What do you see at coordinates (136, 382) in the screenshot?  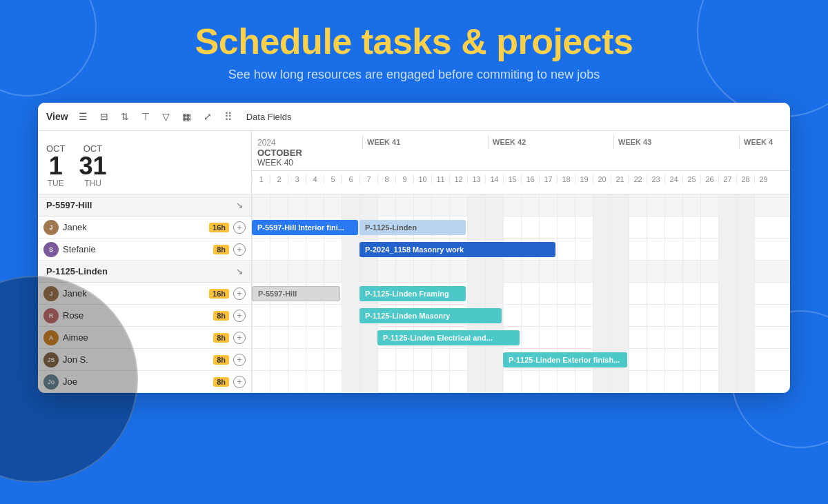 I see `resource-name: Joe` at bounding box center [136, 382].